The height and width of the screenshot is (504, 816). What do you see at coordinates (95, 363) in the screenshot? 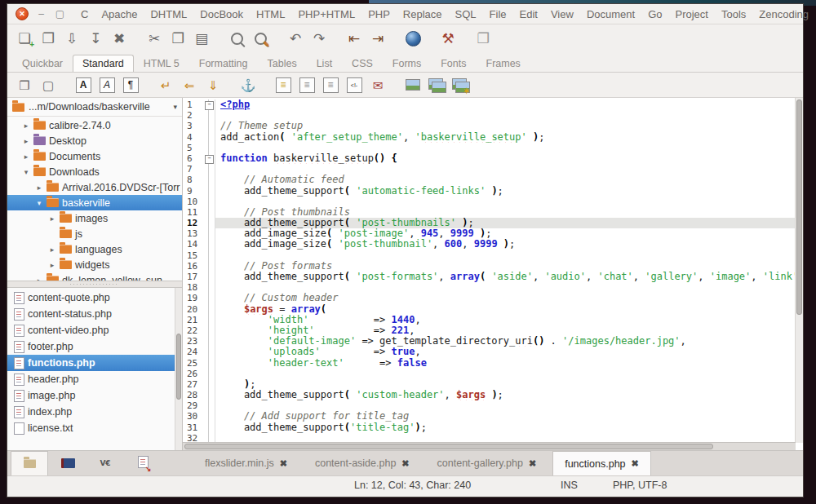
I see `file-item-functions-php: functions.php` at bounding box center [95, 363].